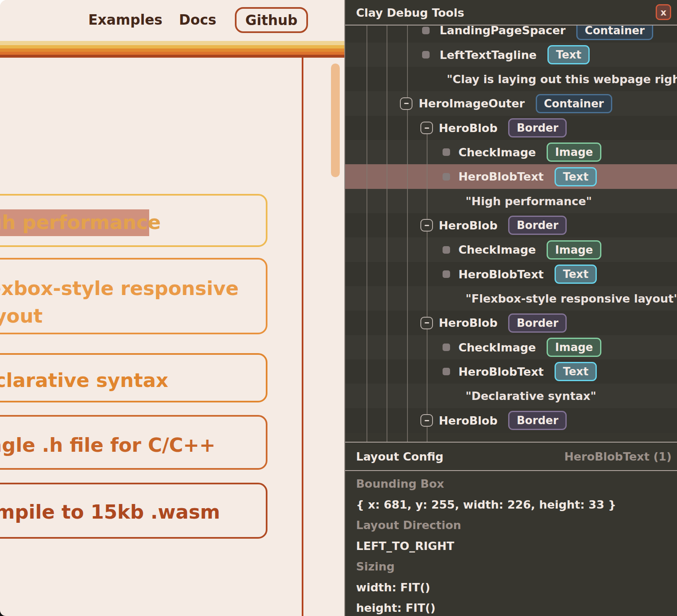  I want to click on selected-element-label: HeroBlobText (1), so click(618, 456).